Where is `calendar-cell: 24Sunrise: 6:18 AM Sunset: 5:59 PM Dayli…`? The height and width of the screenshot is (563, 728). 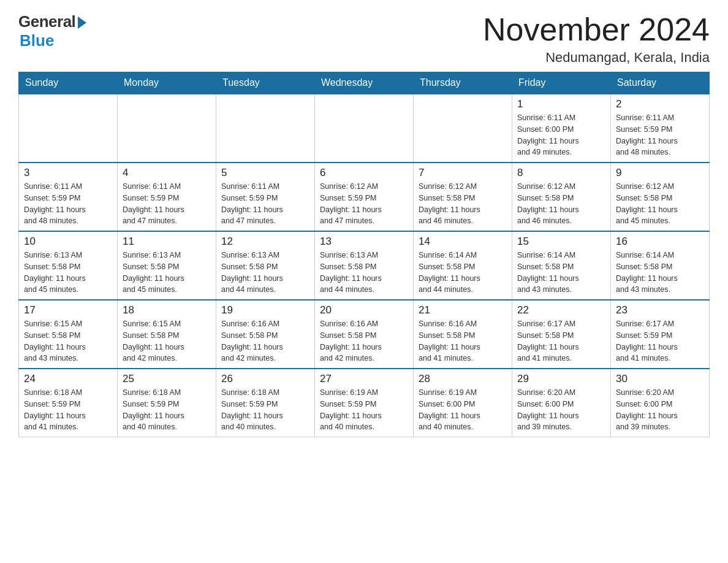 calendar-cell: 24Sunrise: 6:18 AM Sunset: 5:59 PM Dayli… is located at coordinates (69, 403).